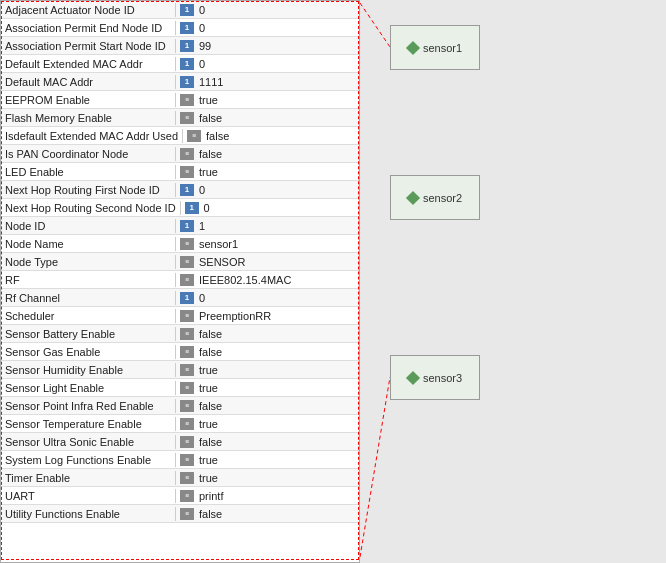 This screenshot has height=563, width=666. I want to click on table-row: Sensor Humidity Enable≡true, so click(180, 370).